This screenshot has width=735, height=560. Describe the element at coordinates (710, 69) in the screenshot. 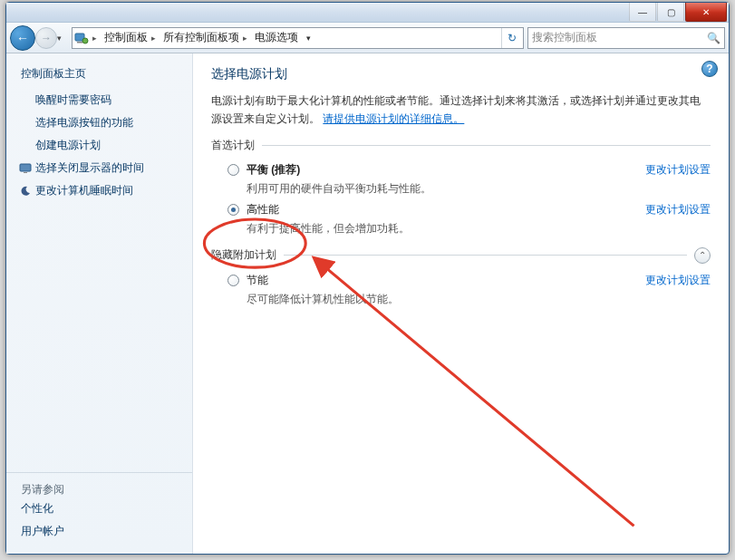

I see `help-icon: ?` at that location.